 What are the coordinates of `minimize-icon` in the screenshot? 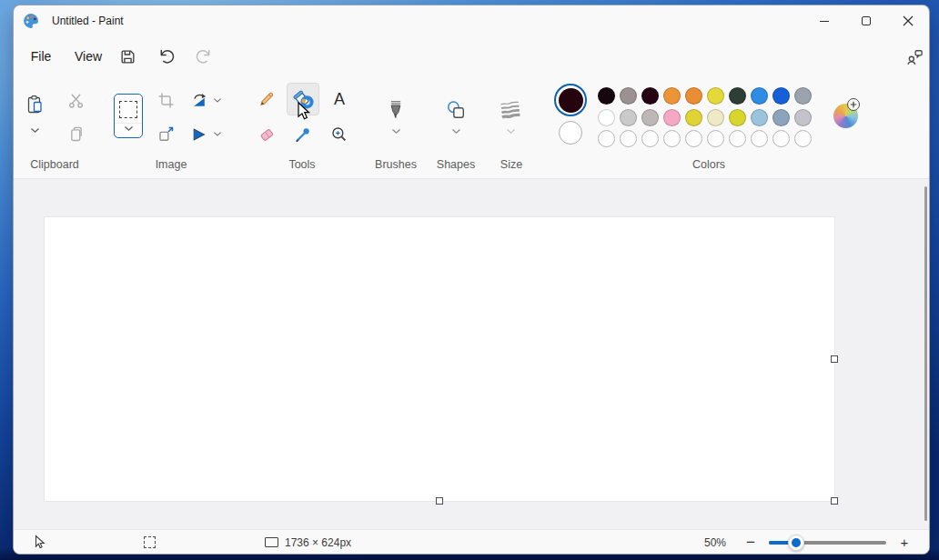 It's located at (824, 22).